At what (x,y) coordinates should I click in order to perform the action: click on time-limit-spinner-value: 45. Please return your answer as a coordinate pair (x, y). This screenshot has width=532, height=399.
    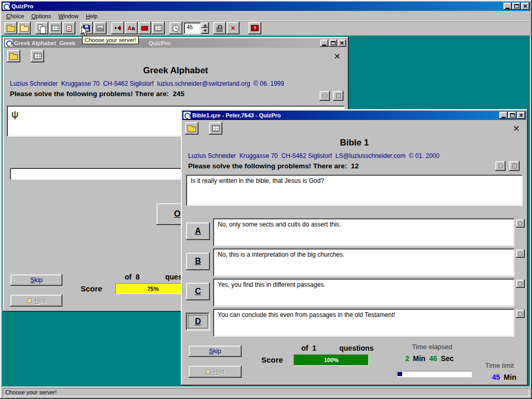
    Looking at the image, I should click on (192, 28).